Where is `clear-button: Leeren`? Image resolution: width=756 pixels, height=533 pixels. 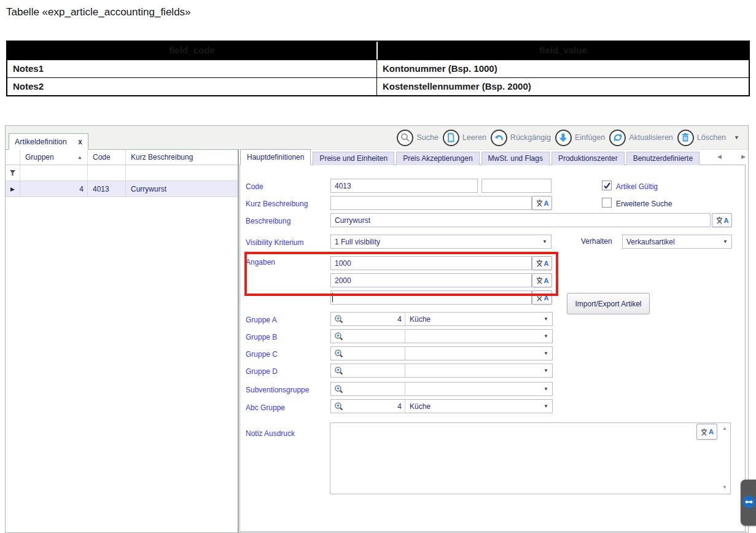 clear-button: Leeren is located at coordinates (464, 138).